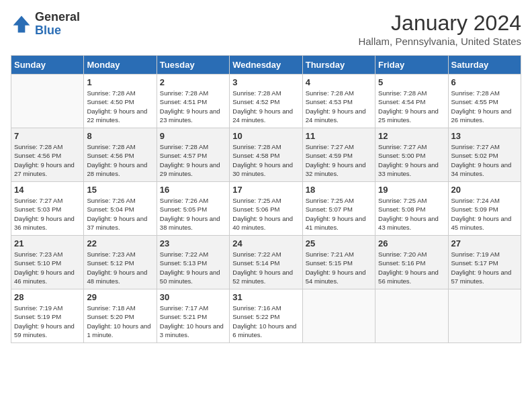  Describe the element at coordinates (266, 82) in the screenshot. I see `day-number: 3` at that location.